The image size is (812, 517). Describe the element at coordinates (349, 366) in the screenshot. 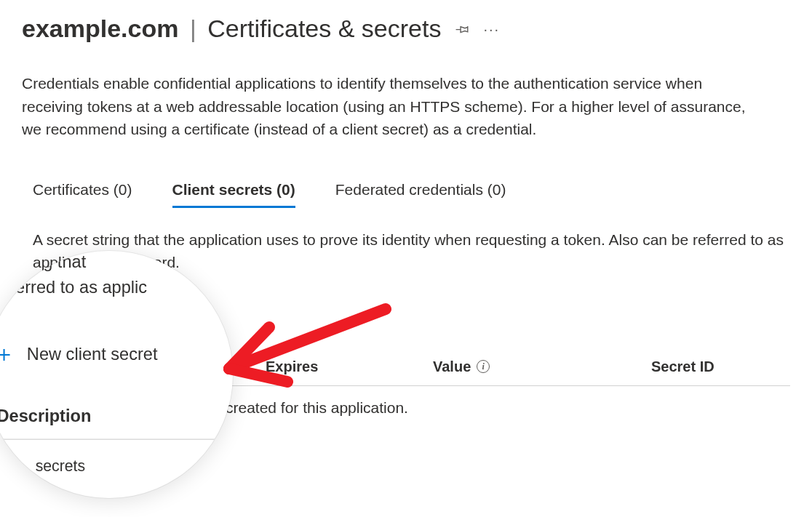

I see `col-expires: Expires` at that location.